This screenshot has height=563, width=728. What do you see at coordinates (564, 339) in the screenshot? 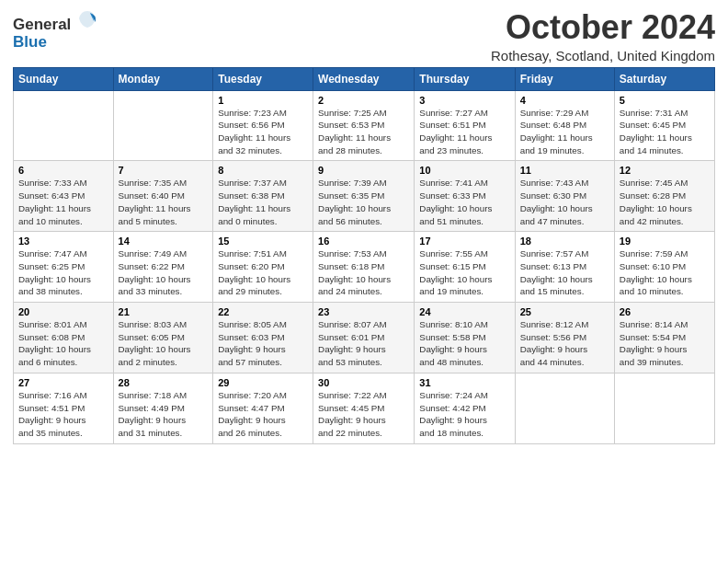
I see `day-cell: 25Sunrise: 8:12 AM Sunset: 5:56 PM Dayli…` at bounding box center [564, 339].